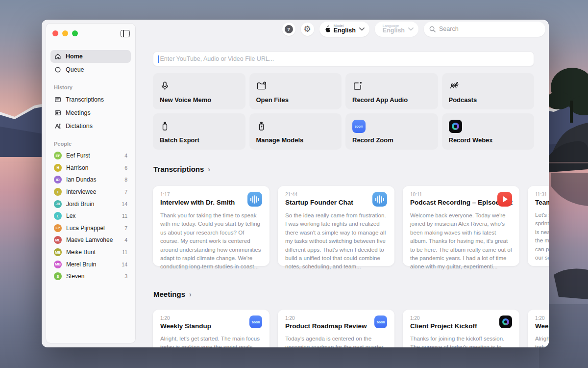 The width and height of the screenshot is (588, 368). I want to click on quick-action-label: Manage Models, so click(280, 140).